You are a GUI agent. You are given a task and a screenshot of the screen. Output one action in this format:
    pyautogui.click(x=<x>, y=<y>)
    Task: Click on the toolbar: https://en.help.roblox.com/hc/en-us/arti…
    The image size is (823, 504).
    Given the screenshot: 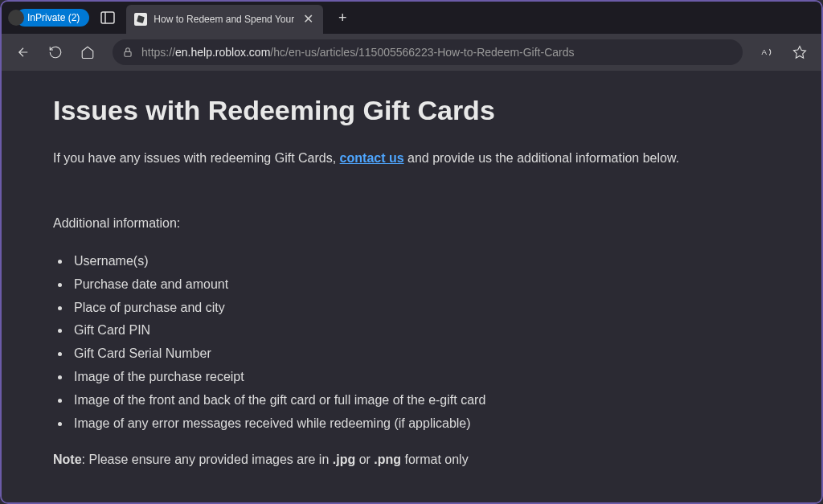 What is the action you would take?
    pyautogui.click(x=412, y=52)
    